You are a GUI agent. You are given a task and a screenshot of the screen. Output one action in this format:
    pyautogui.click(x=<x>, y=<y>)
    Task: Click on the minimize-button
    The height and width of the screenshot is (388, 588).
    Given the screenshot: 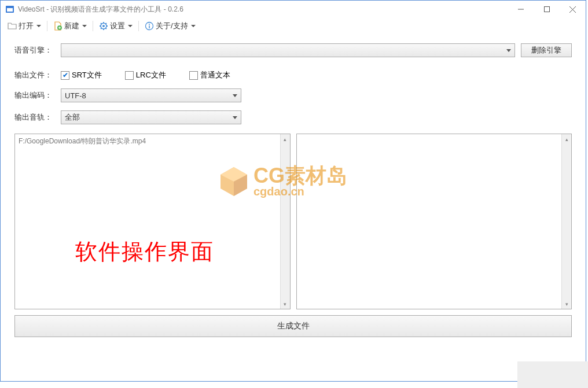 What is the action you would take?
    pyautogui.click(x=521, y=9)
    